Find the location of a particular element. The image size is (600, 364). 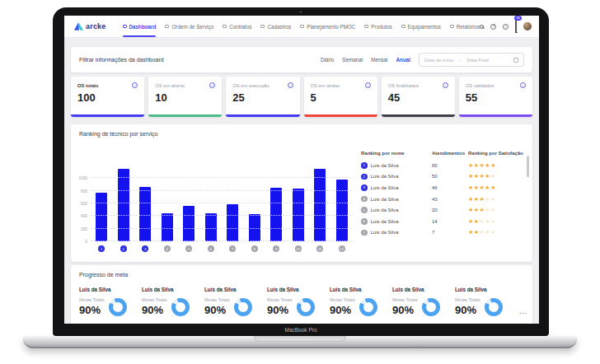

period-mensal: Mensal is located at coordinates (379, 59).